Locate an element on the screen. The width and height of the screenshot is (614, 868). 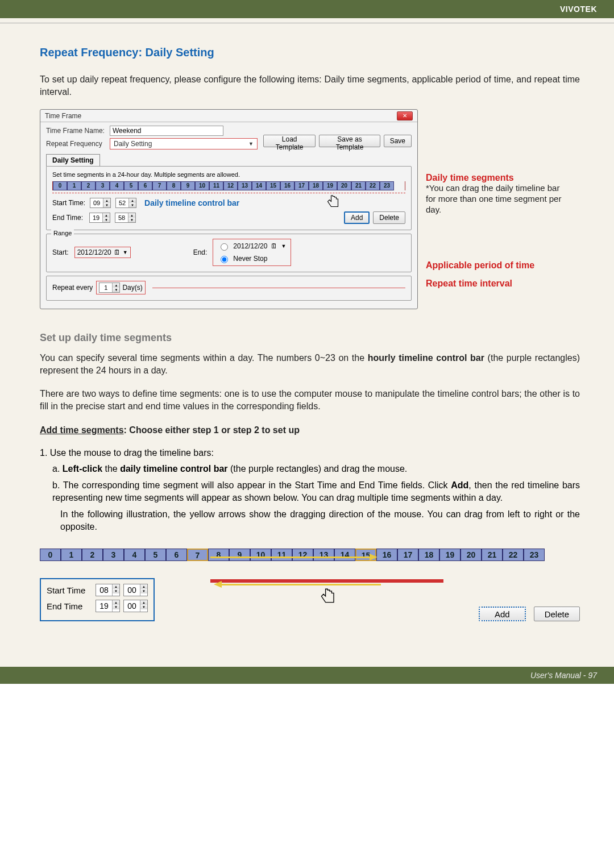
end-date-value: 2012/12/20 is located at coordinates (250, 246).